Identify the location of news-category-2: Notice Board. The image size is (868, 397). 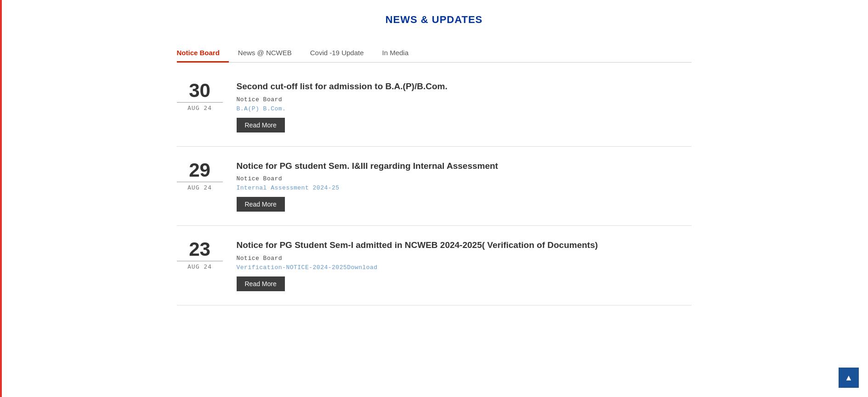
(464, 178).